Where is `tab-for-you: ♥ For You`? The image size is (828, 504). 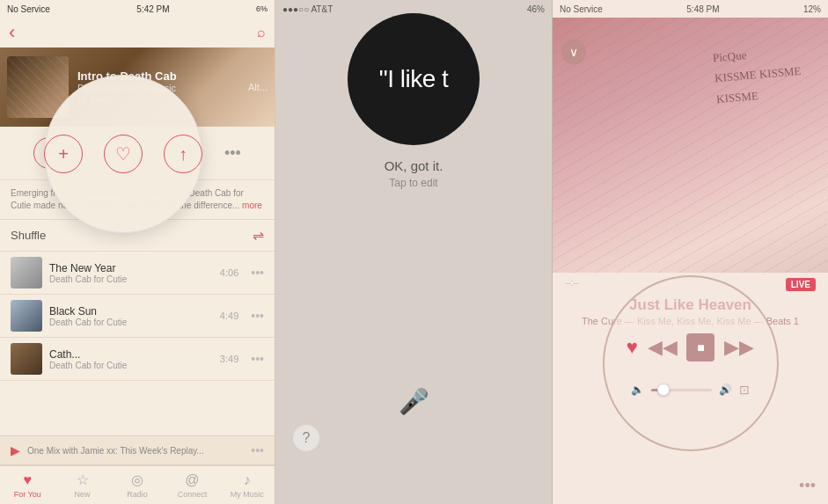
tab-for-you: ♥ For You is located at coordinates (27, 486).